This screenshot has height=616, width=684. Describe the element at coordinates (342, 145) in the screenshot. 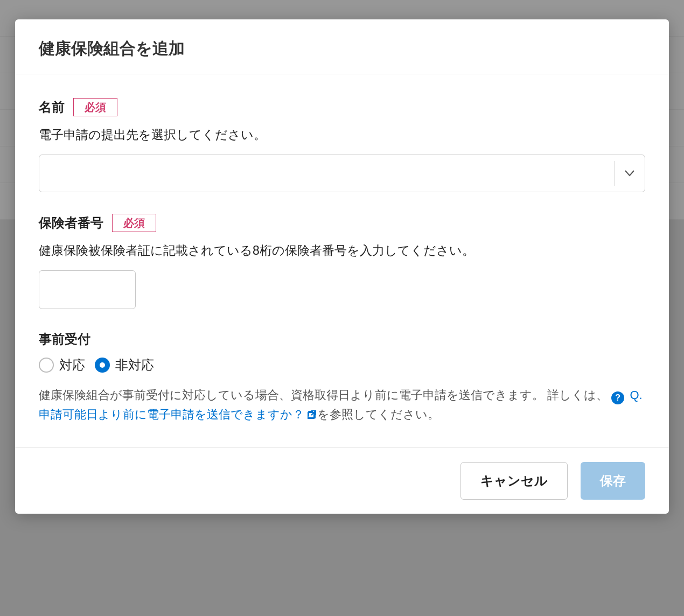

I see `field-name-section: 名前 必須 電子申請の提出先を選択してください。` at that location.